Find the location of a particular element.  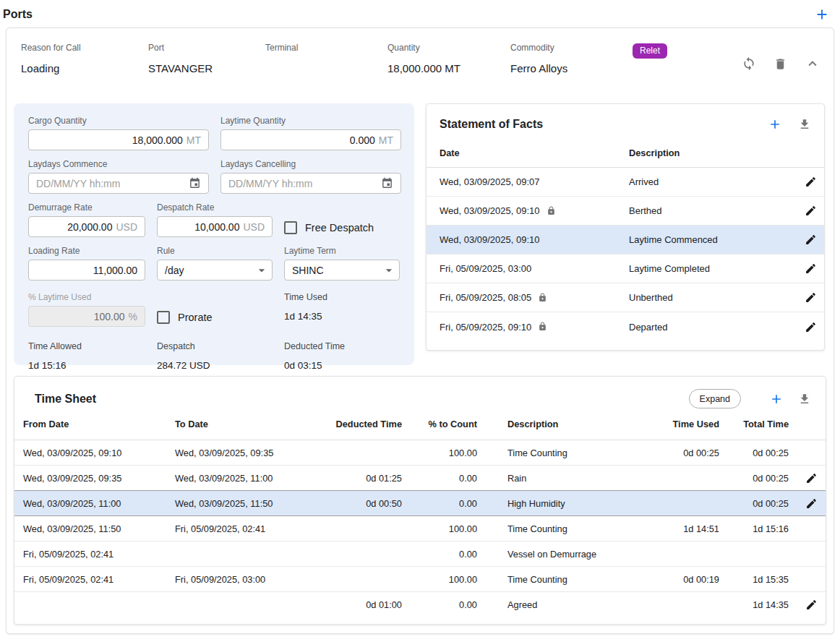

rule-select: /day is located at coordinates (215, 270).